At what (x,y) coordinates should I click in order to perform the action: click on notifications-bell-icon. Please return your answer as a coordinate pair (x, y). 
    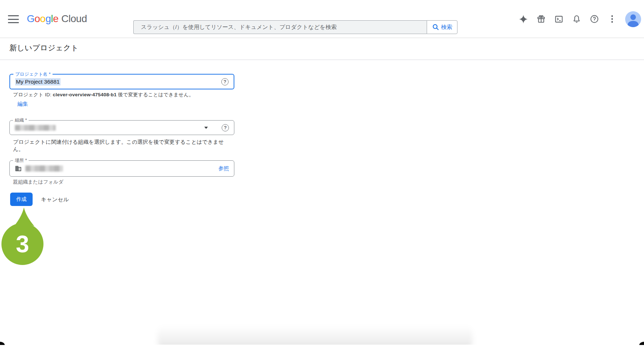
    Looking at the image, I should click on (577, 19).